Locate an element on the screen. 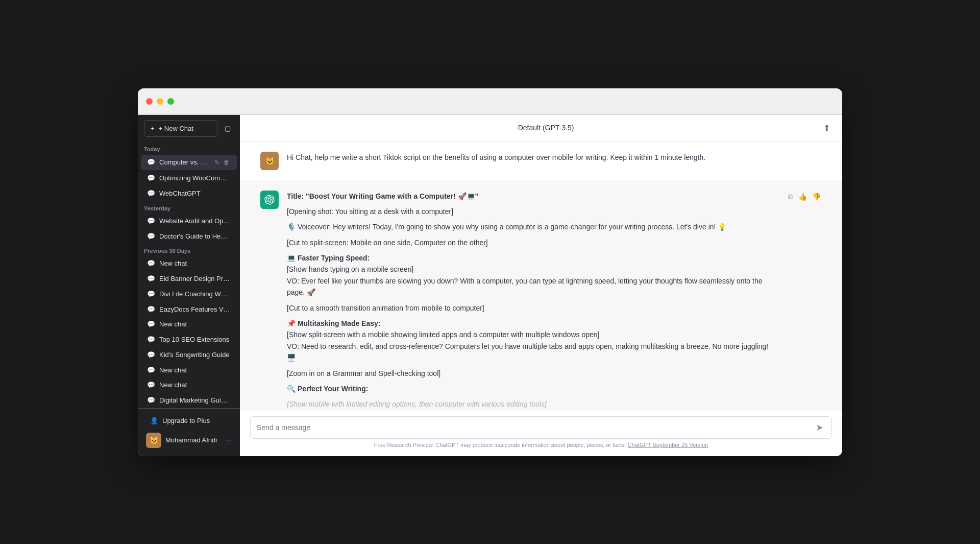 The width and height of the screenshot is (980, 544). traffic-lights is located at coordinates (160, 101).